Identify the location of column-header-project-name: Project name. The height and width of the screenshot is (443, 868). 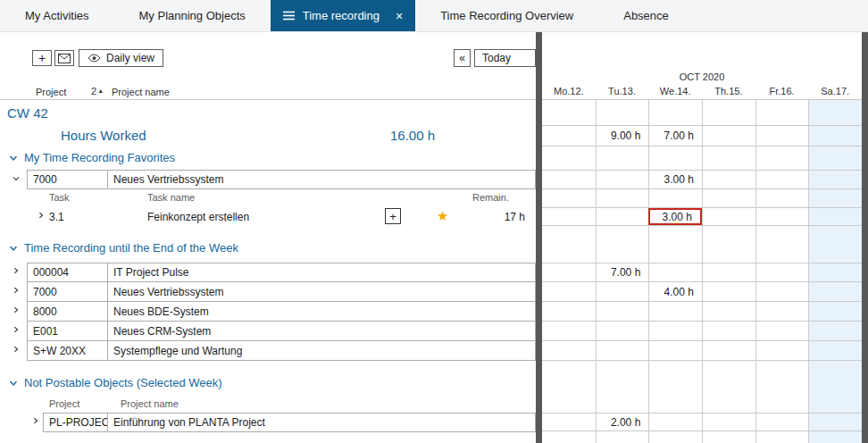
(141, 92).